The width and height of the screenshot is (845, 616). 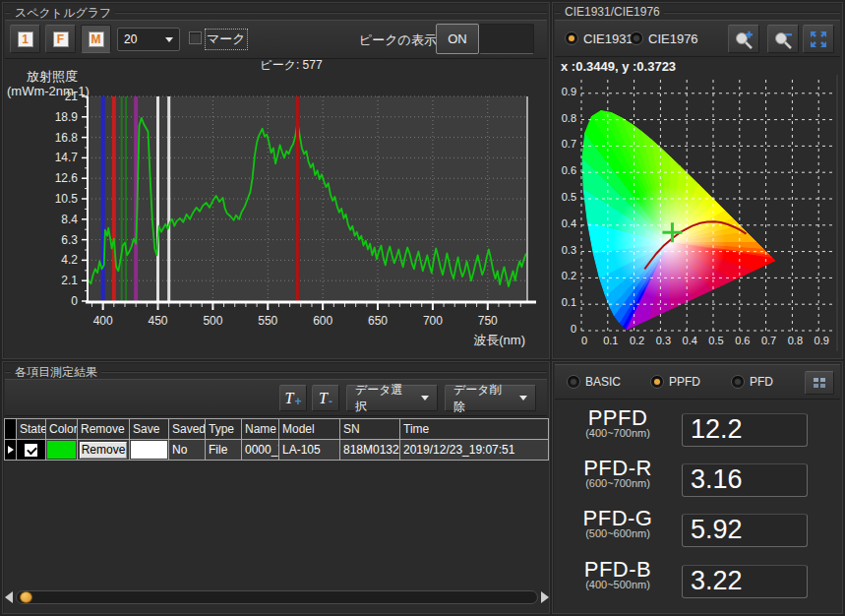 I want to click on header-state: State, so click(x=31, y=429).